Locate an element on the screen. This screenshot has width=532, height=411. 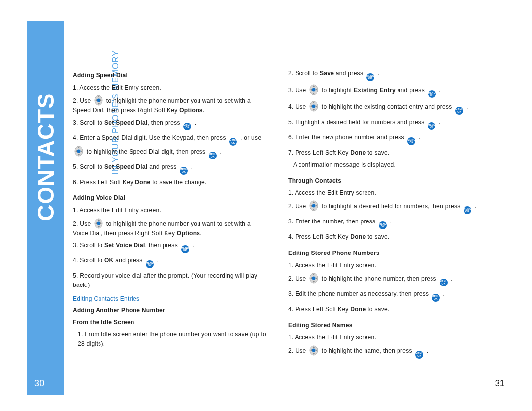
page-number-right: 31 is located at coordinates (499, 384).